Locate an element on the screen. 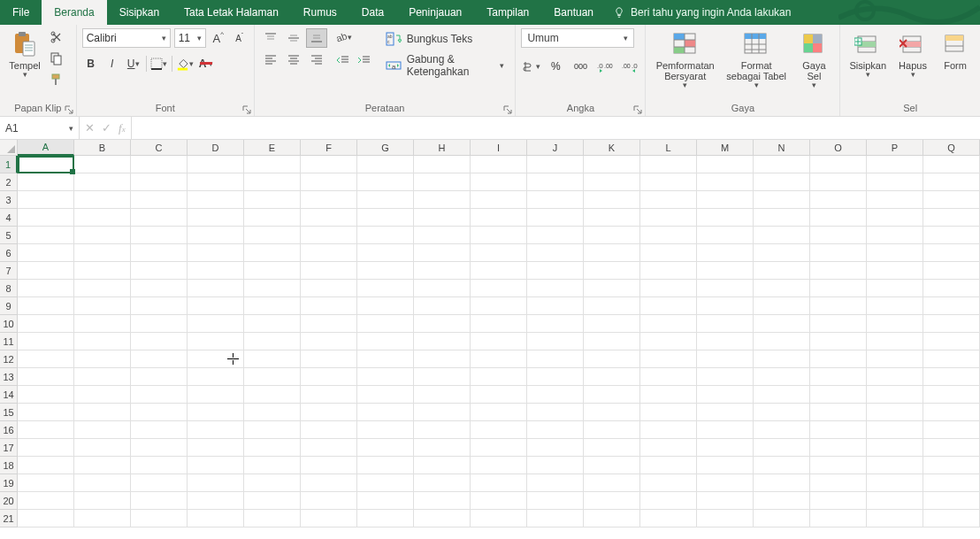 Image resolution: width=980 pixels, height=539 pixels. column-header-B: B is located at coordinates (103, 148).